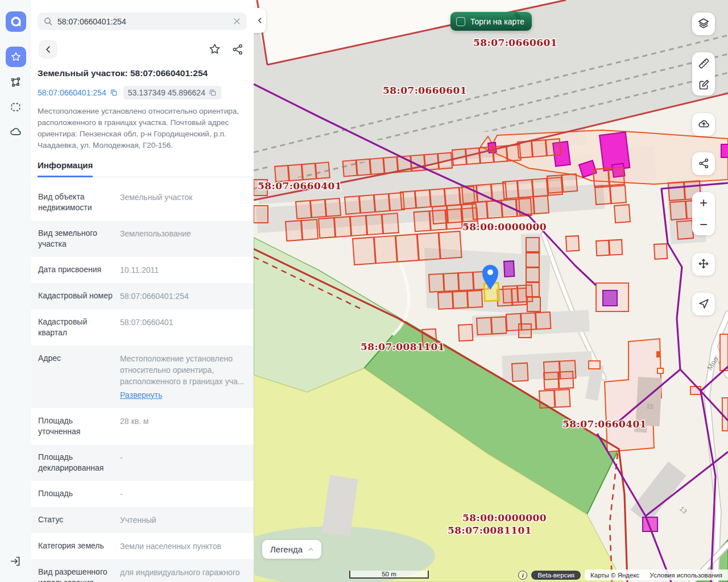 Image resolution: width=728 pixels, height=582 pixels. Describe the element at coordinates (704, 163) in the screenshot. I see `share-map-button` at that location.